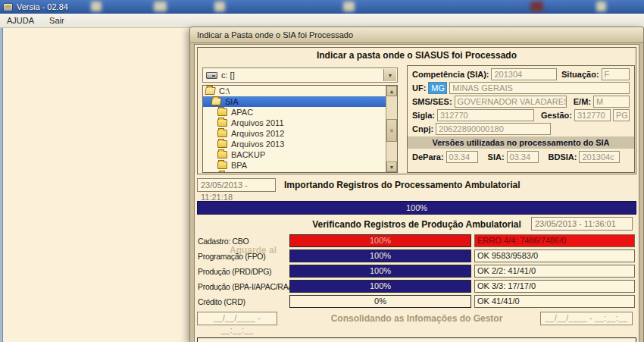 This screenshot has width=644, height=342. What do you see at coordinates (417, 35) in the screenshot?
I see `dialog-titlebar: Indicar a Pasta onde o SIA foi Processad…` at bounding box center [417, 35].